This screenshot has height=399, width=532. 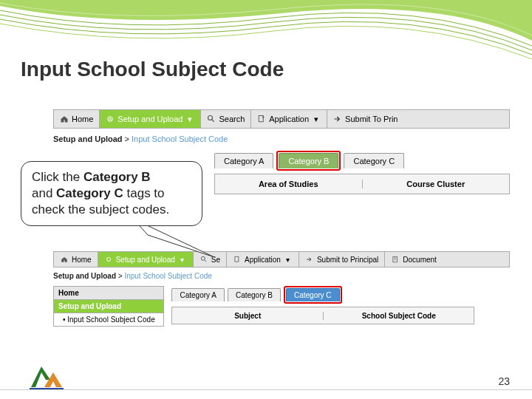 What do you see at coordinates (47, 377) in the screenshot?
I see `logo` at bounding box center [47, 377].